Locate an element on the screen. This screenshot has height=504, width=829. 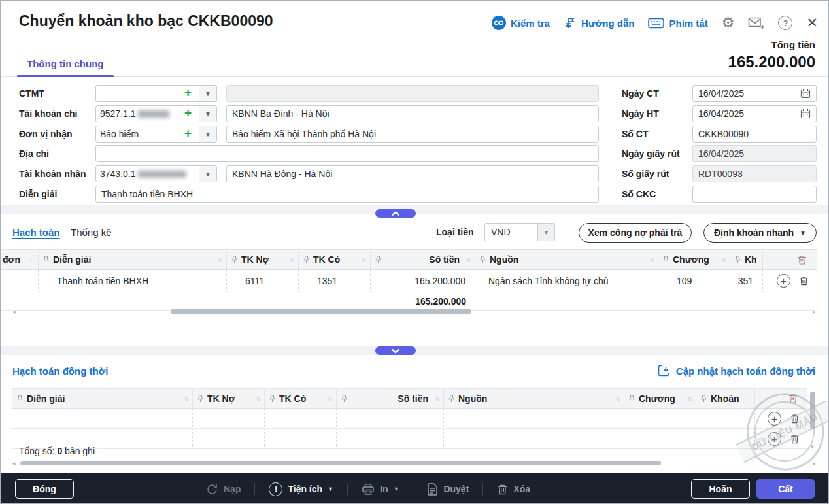
quick-posting-button: Định khoản nhanh▼ is located at coordinates (760, 233).